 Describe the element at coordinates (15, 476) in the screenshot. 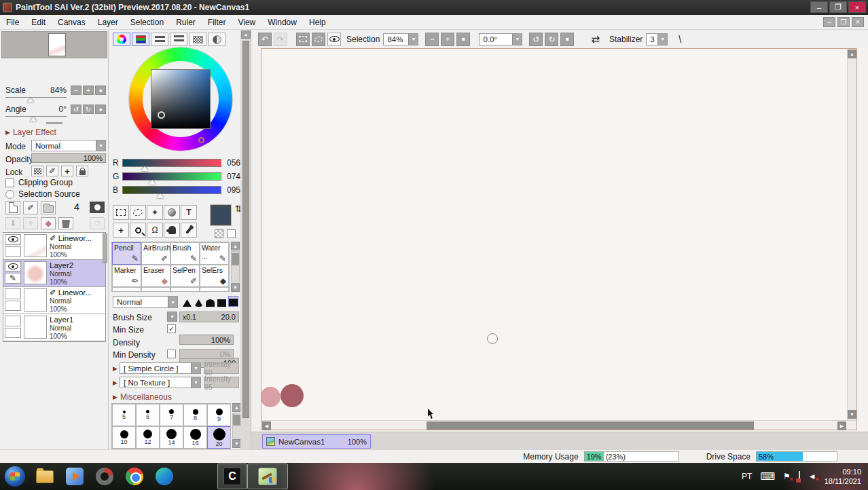

I see `start-button` at that location.